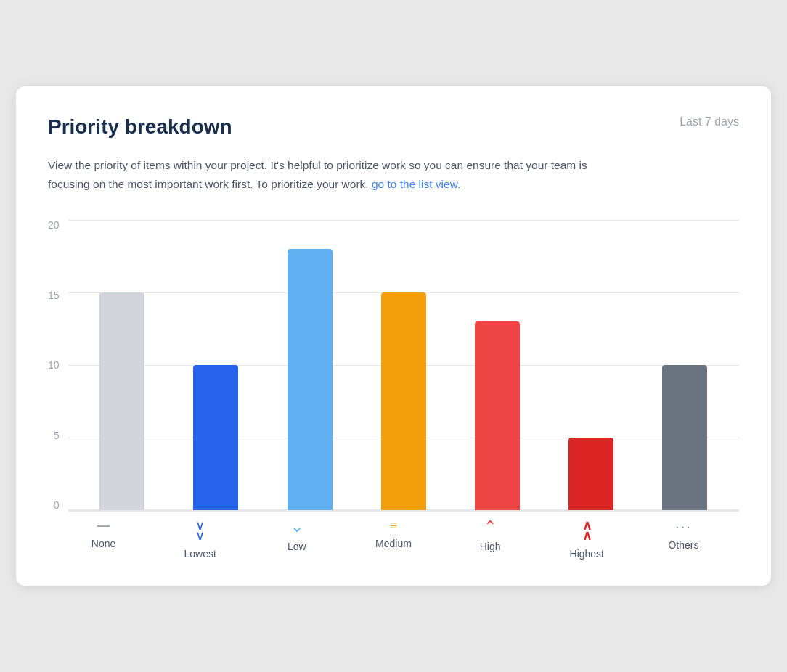 The height and width of the screenshot is (672, 787). I want to click on list-view-link: go to the list view., so click(416, 184).